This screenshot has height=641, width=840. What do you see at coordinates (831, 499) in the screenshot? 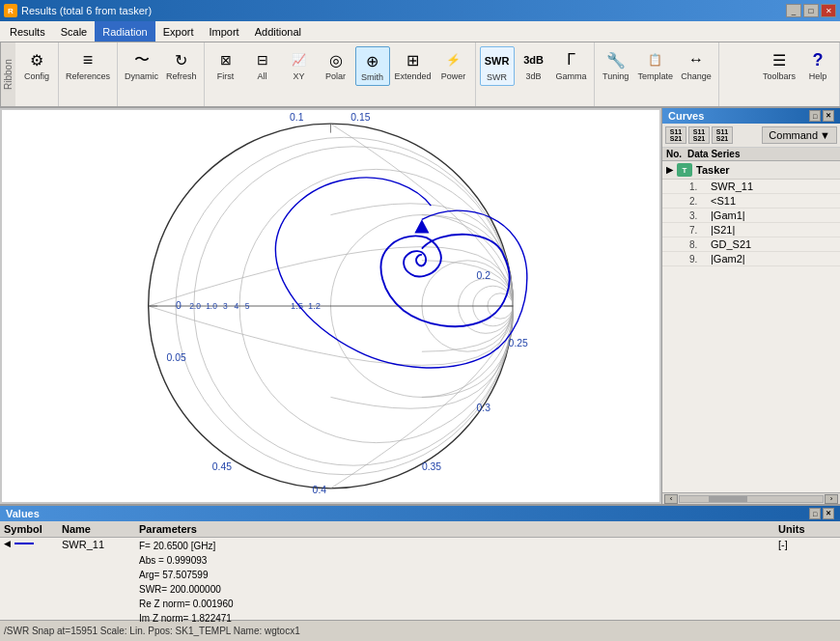
I see `scroll-right-button: ›` at bounding box center [831, 499].